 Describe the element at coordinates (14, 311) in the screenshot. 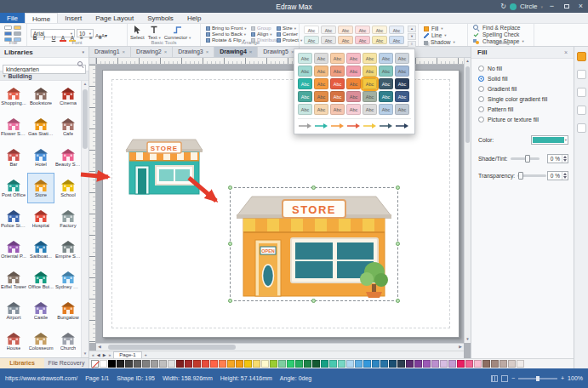

I see `library-item-airport: Airport` at that location.